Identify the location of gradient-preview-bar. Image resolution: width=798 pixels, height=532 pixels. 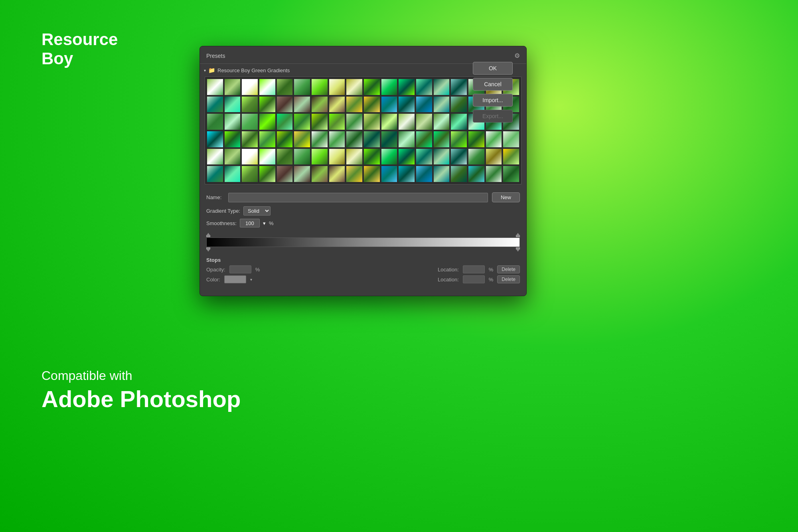
(363, 242).